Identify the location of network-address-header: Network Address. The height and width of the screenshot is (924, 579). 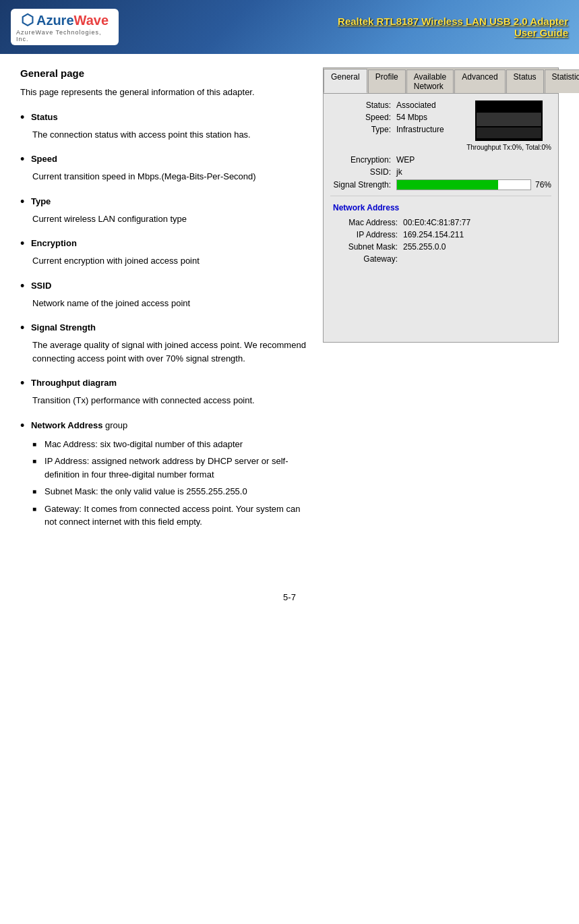
(441, 208).